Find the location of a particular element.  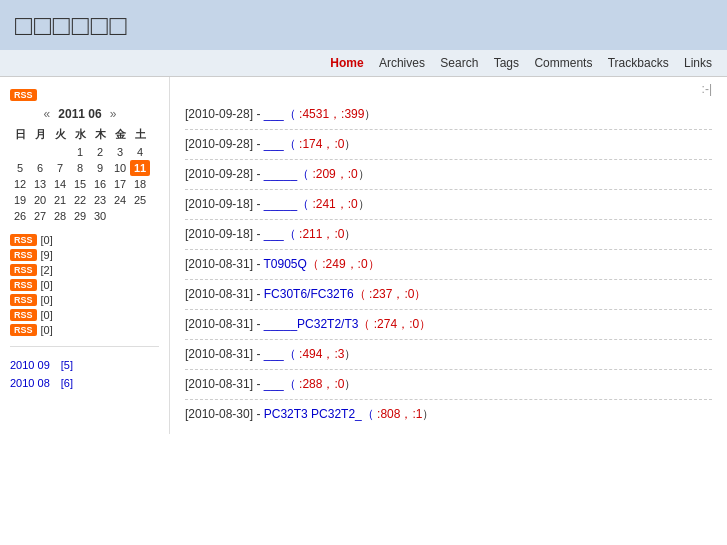

cal-cell: 20 is located at coordinates (40, 200).